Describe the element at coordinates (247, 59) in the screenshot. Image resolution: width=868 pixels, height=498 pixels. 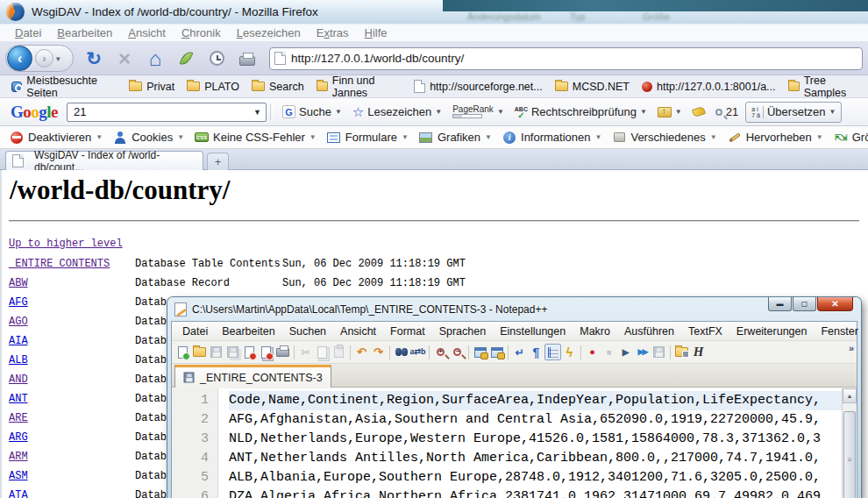
I see `print-button` at that location.